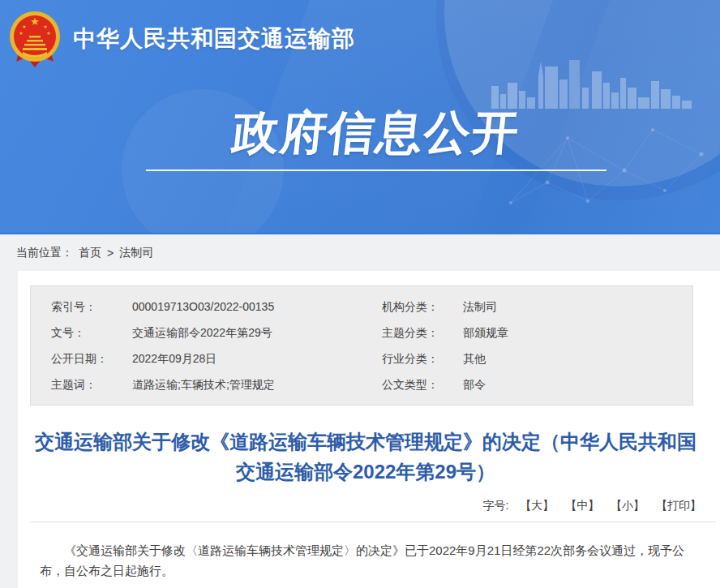 This screenshot has height=588, width=720. I want to click on city-skyline-graphic, so click(593, 84).